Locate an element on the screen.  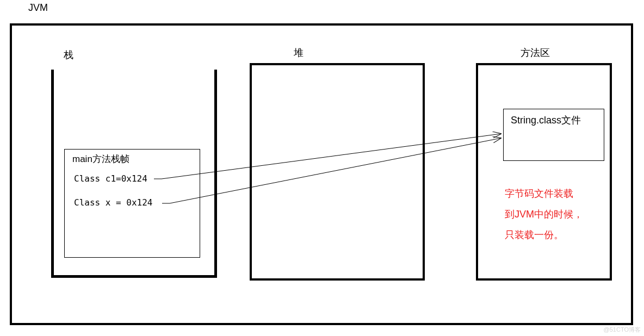
jvm-title: JVM is located at coordinates (38, 8).